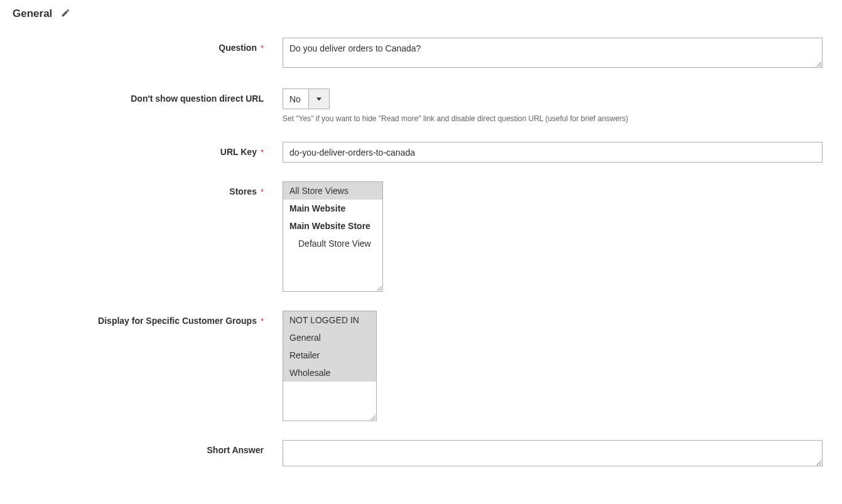 The width and height of the screenshot is (842, 504). I want to click on group-option-wholesale: Wholesale, so click(330, 373).